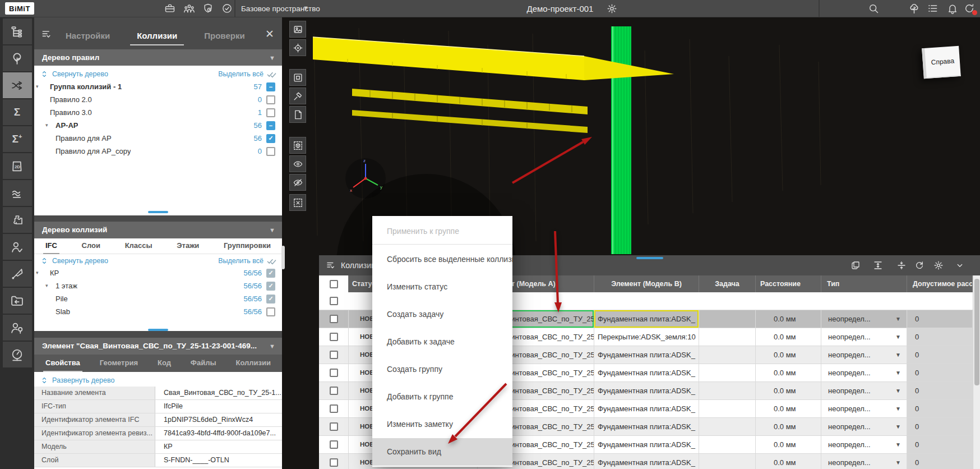  What do you see at coordinates (788, 284) in the screenshot?
I see `column-header: Расстояние` at bounding box center [788, 284].